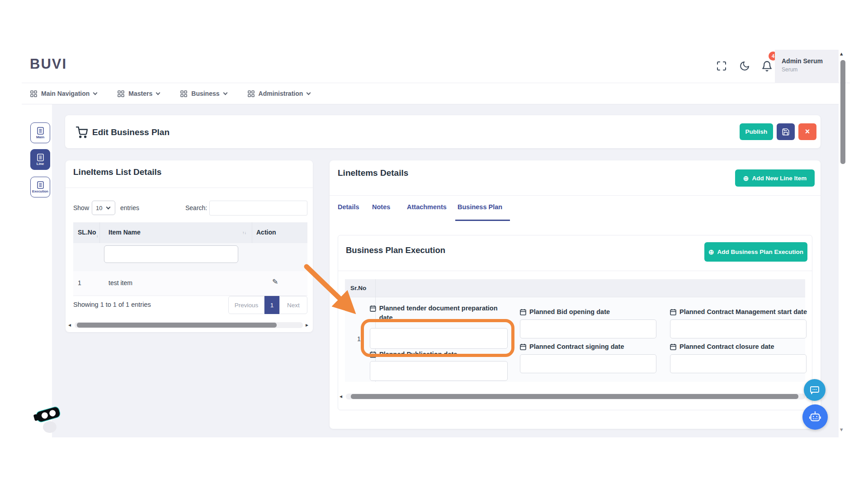 Image resolution: width=868 pixels, height=488 pixels. I want to click on field-label-contract-closure: Planned Contract closure date, so click(740, 347).